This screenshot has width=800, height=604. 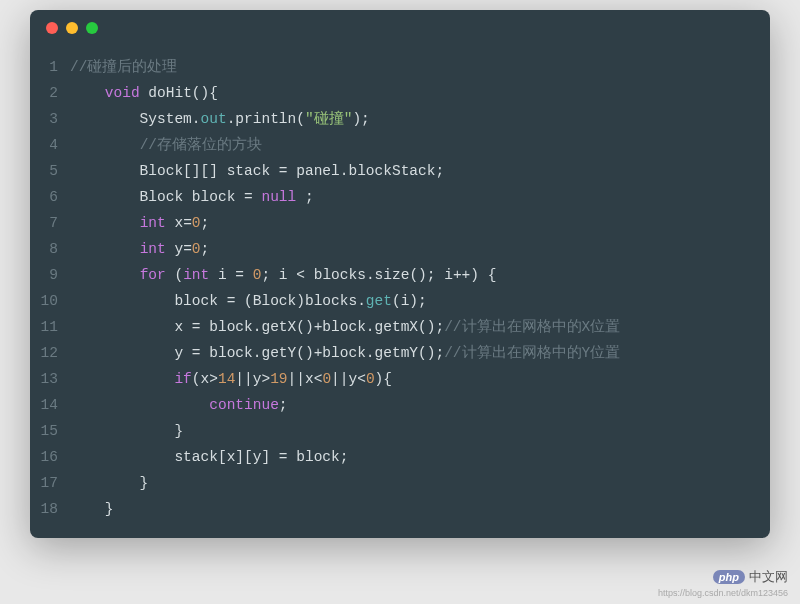 What do you see at coordinates (532, 353) in the screenshot?
I see `token-comment: //计算出在网格中的Y位置` at bounding box center [532, 353].